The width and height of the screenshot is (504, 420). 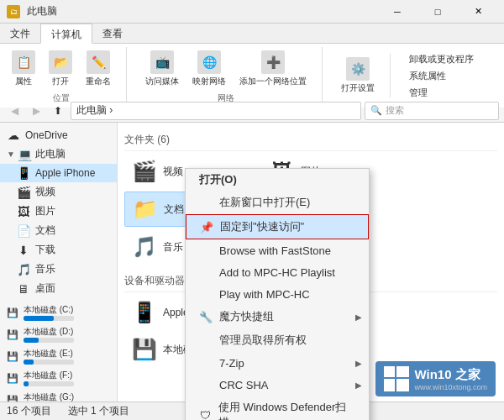 I want to click on ribbon-group-network: 📺 访问媒体 🌐 映射网络 ➕ 添加一个网络位置 网络, so click(x=232, y=76).